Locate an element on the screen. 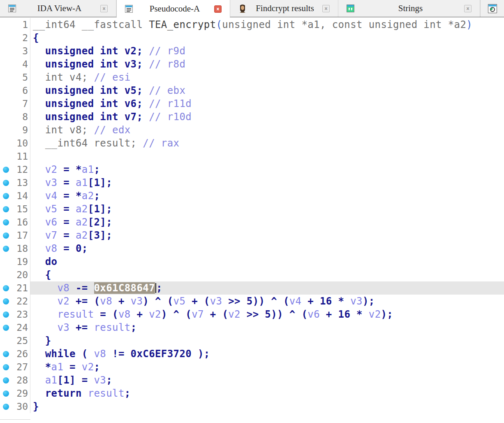 This screenshot has width=504, height=423. line-gutter: 14 is located at coordinates (15, 196).